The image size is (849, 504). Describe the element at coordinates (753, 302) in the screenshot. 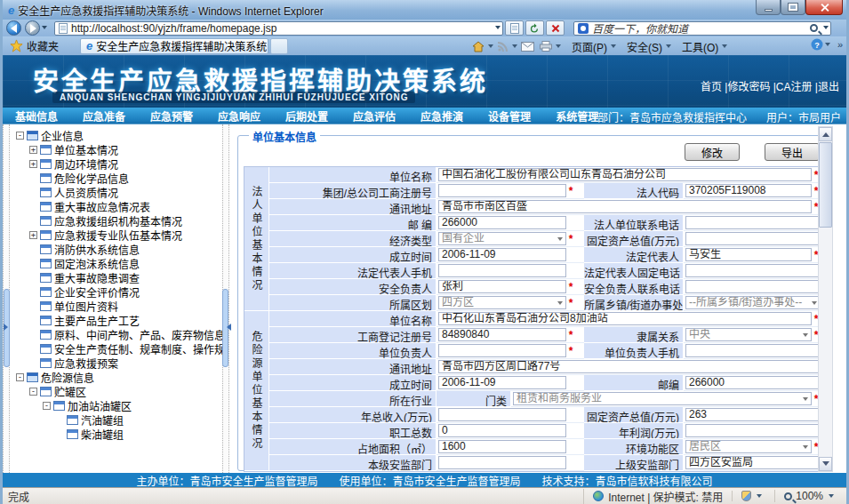

I see `form-select: --所属乡镇/街道办事处--` at that location.